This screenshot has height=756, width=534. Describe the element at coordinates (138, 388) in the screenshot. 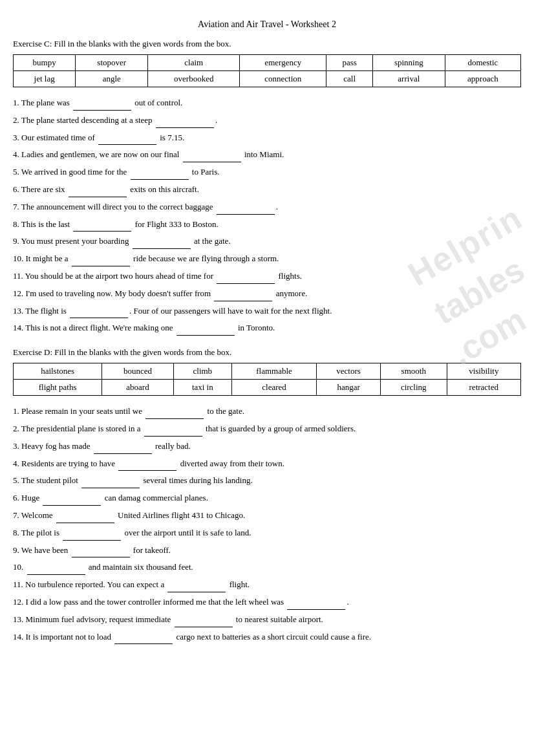

I see `word-cell: aboard` at that location.